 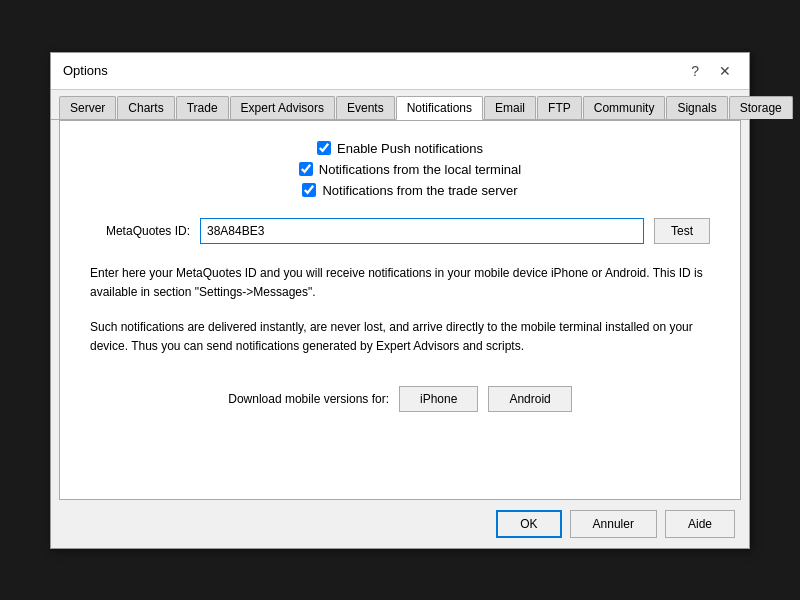 What do you see at coordinates (420, 170) in the screenshot?
I see `local-terminal-label: Notifications from the local terminal` at bounding box center [420, 170].